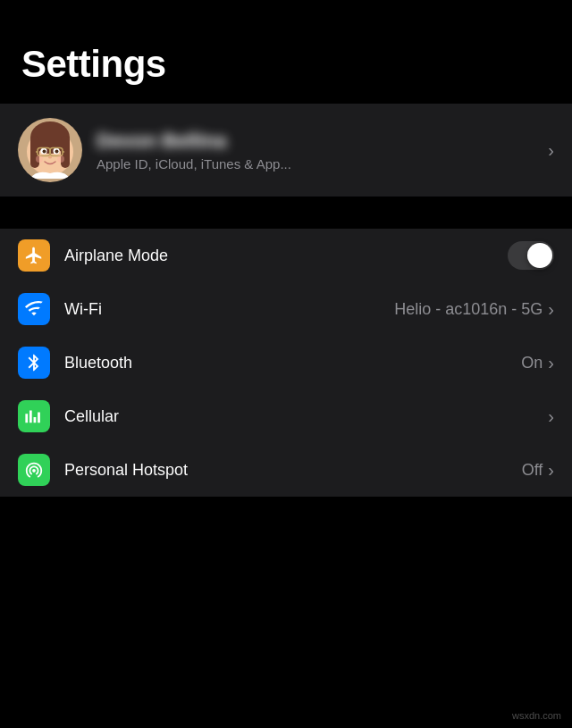 This screenshot has height=728, width=572. Describe the element at coordinates (286, 470) in the screenshot. I see `personal-hotspot-row: Personal Hotspot Off ›` at that location.